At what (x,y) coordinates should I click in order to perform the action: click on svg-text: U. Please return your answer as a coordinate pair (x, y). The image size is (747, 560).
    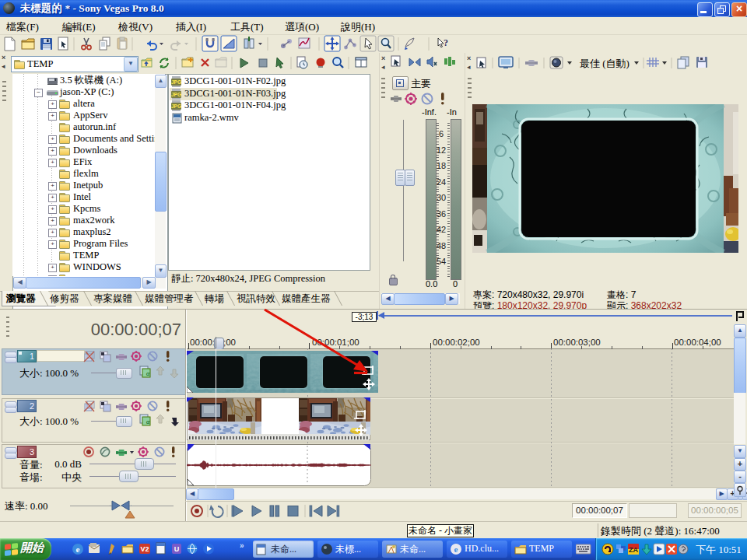
    Looking at the image, I should click on (177, 549).